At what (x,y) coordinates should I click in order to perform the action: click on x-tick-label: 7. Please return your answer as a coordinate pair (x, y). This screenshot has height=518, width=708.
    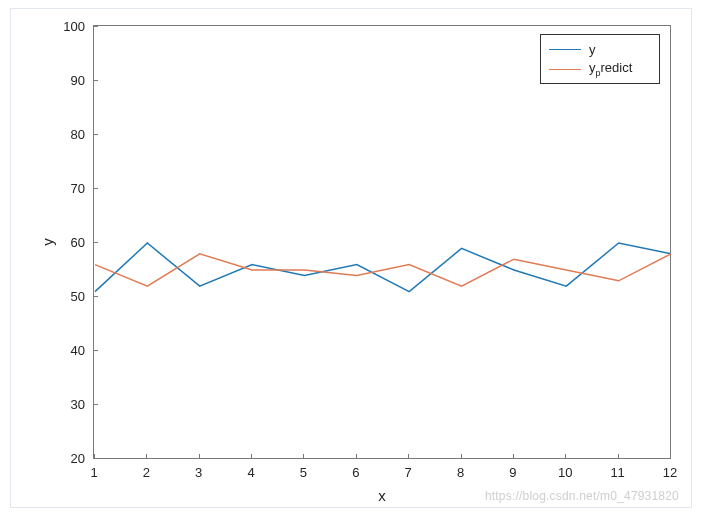
    Looking at the image, I should click on (408, 472).